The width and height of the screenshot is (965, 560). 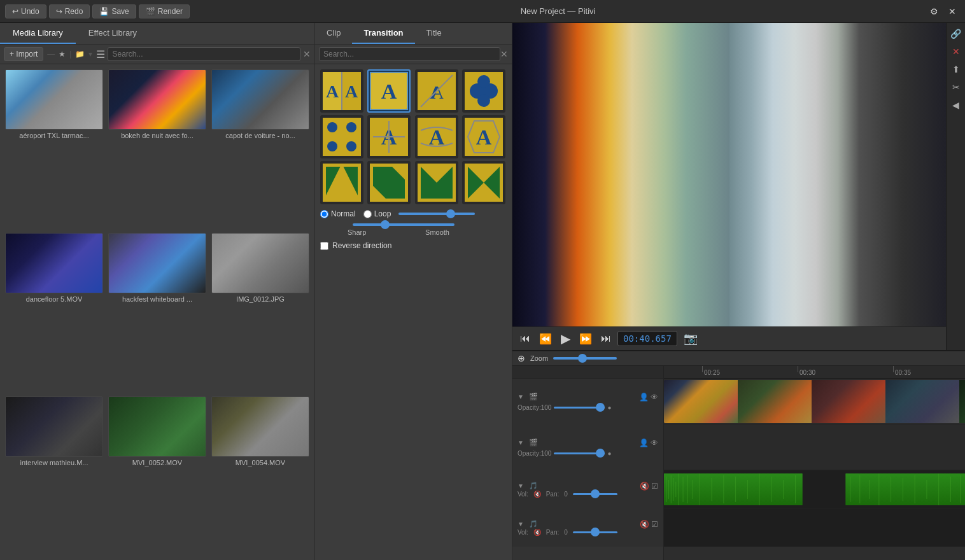 I want to click on sidebar-cut-button: ✂, so click(x=956, y=87).